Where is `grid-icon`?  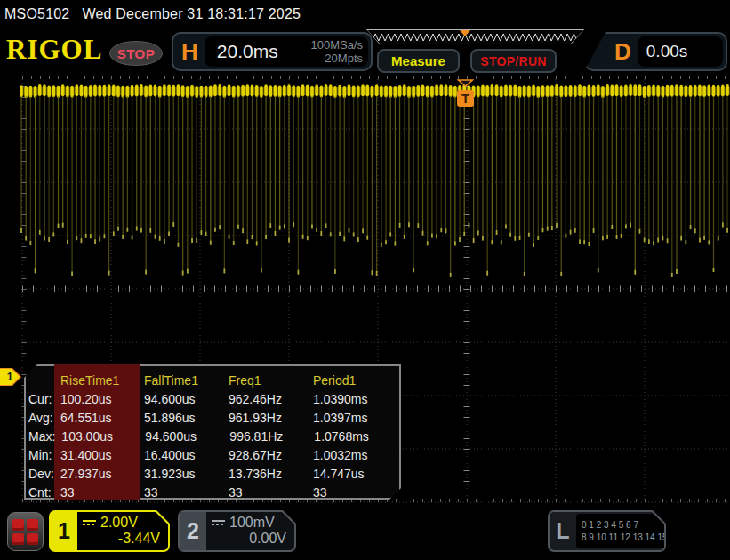
grid-icon is located at coordinates (25, 532).